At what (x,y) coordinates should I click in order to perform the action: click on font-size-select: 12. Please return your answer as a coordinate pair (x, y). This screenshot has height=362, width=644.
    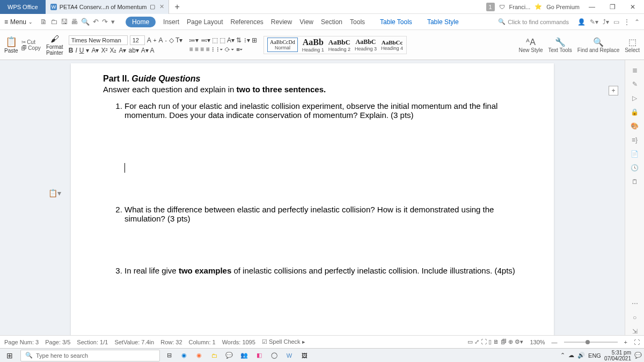
    Looking at the image, I should click on (137, 40).